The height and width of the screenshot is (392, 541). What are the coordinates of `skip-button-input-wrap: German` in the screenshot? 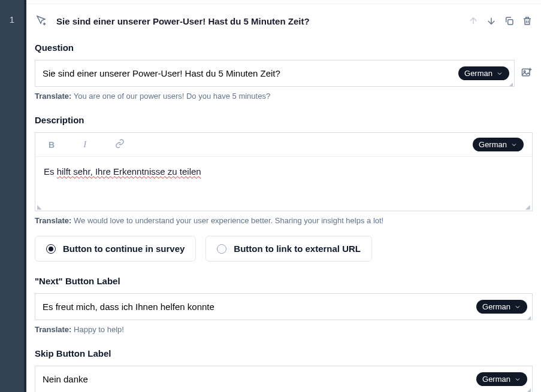 It's located at (284, 379).